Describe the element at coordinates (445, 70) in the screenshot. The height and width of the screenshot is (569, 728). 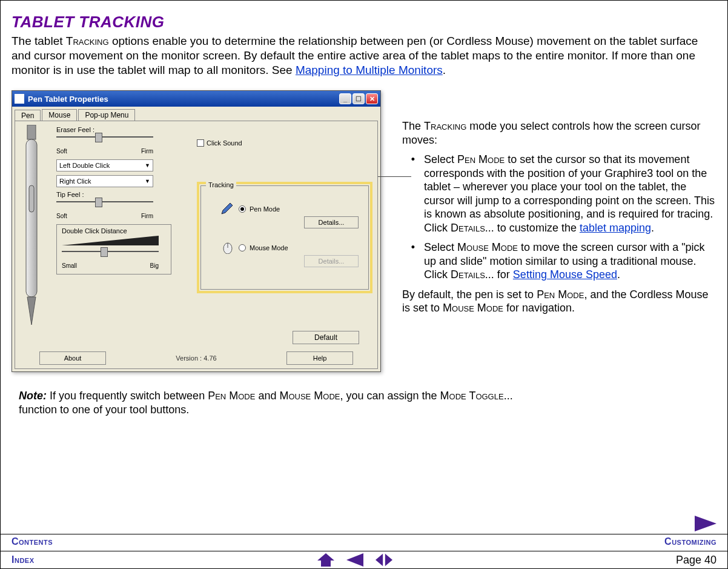
I see `intro-text3: .` at that location.